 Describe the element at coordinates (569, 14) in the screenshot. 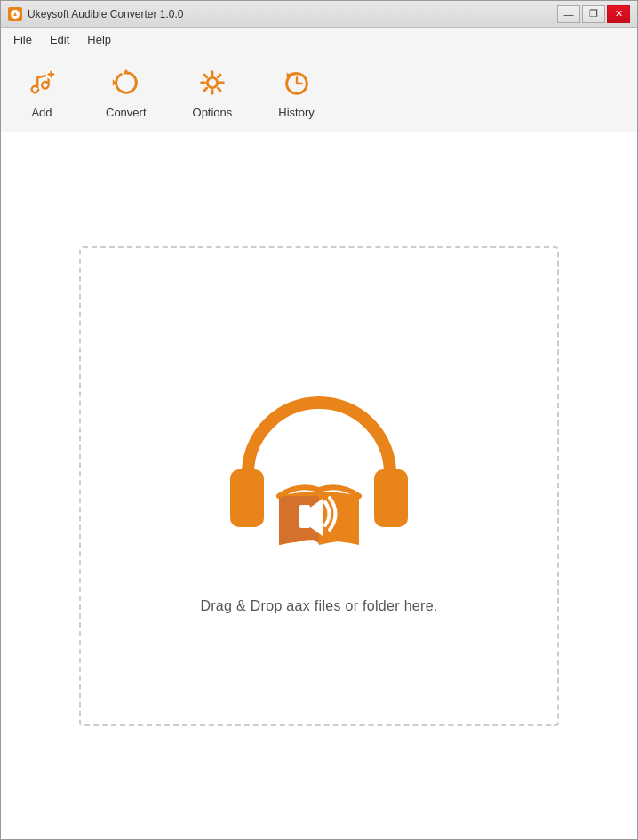

I see `minimize-button: —` at that location.